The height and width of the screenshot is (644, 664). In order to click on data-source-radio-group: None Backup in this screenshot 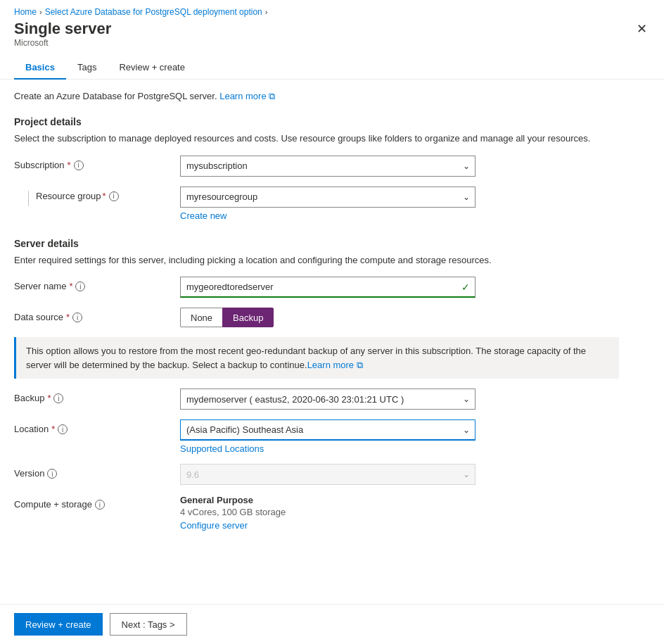, I will do `click(328, 317)`.